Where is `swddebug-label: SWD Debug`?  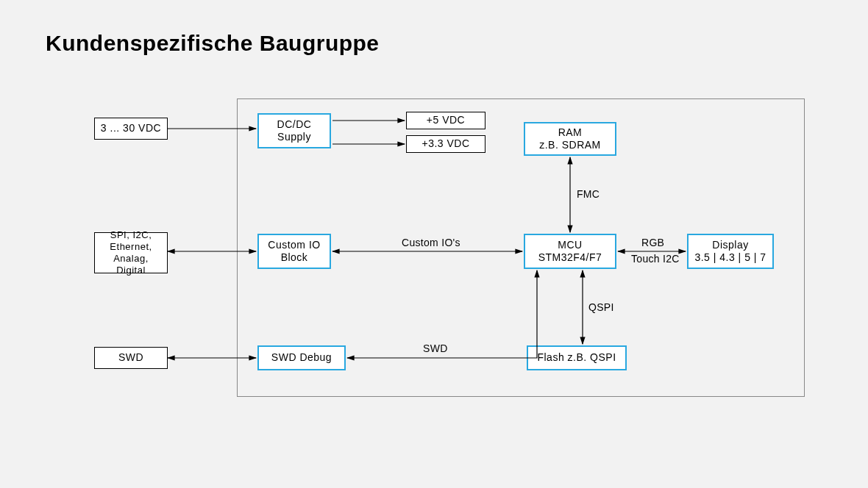
swddebug-label: SWD Debug is located at coordinates (302, 358).